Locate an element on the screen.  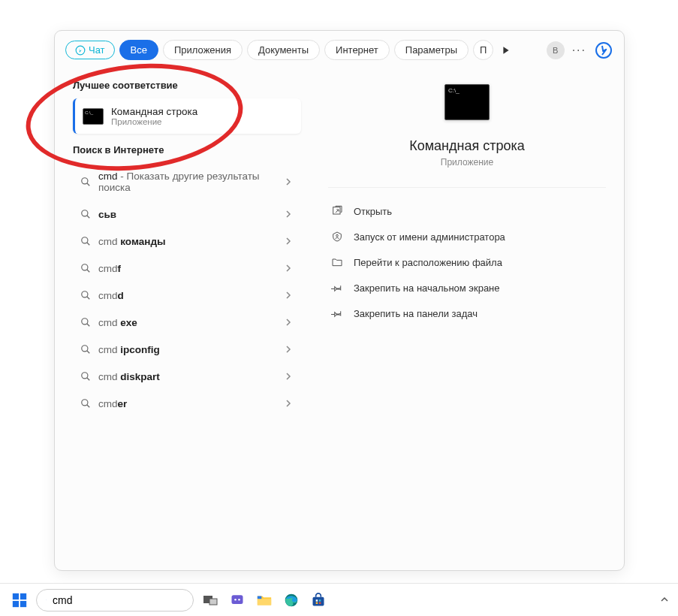
start-button is located at coordinates (20, 600).